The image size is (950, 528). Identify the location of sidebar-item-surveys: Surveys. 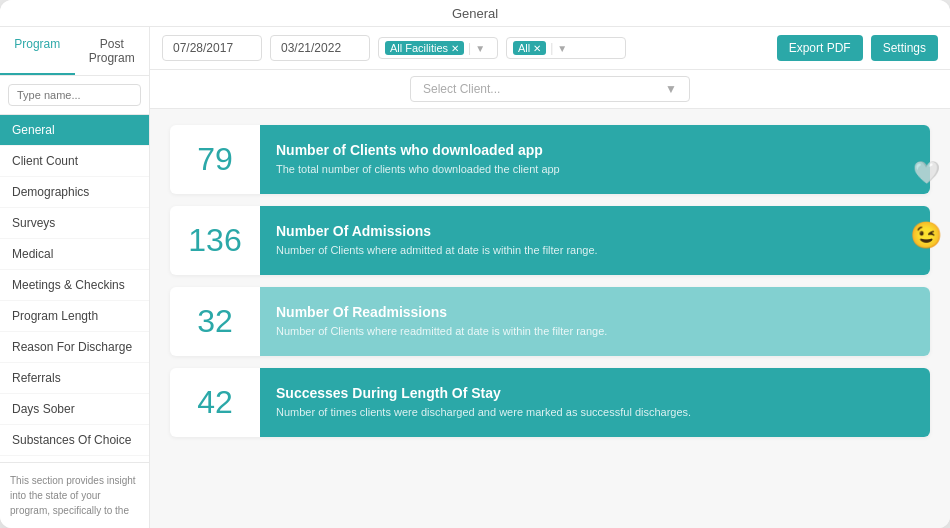
(74, 224).